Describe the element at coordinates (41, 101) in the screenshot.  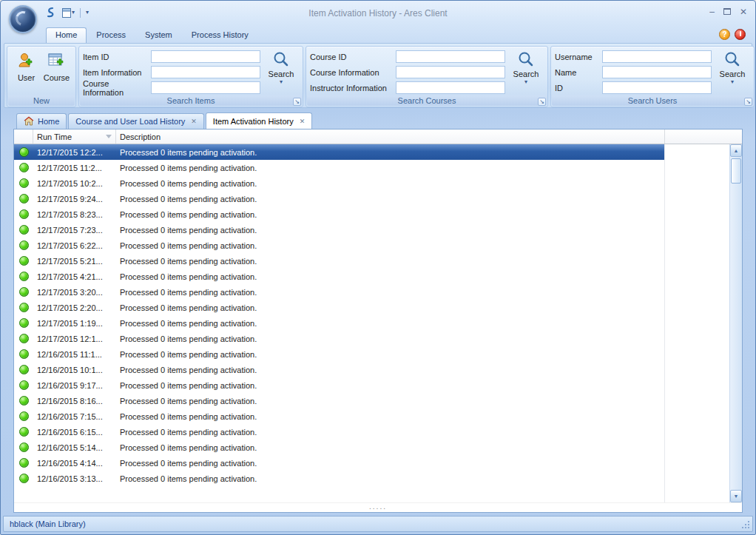
I see `group-title-new: New` at that location.